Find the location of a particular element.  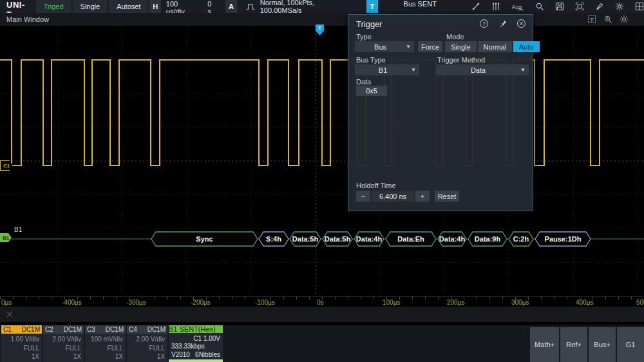

channel-id: C4 is located at coordinates (133, 330).